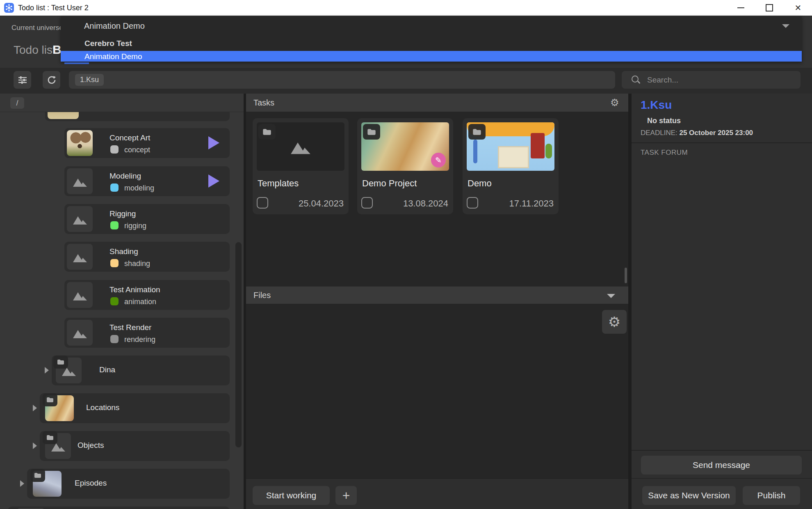 This screenshot has height=509, width=812. Describe the element at coordinates (114, 26) in the screenshot. I see `universe-selected-text: Animation Demo` at that location.